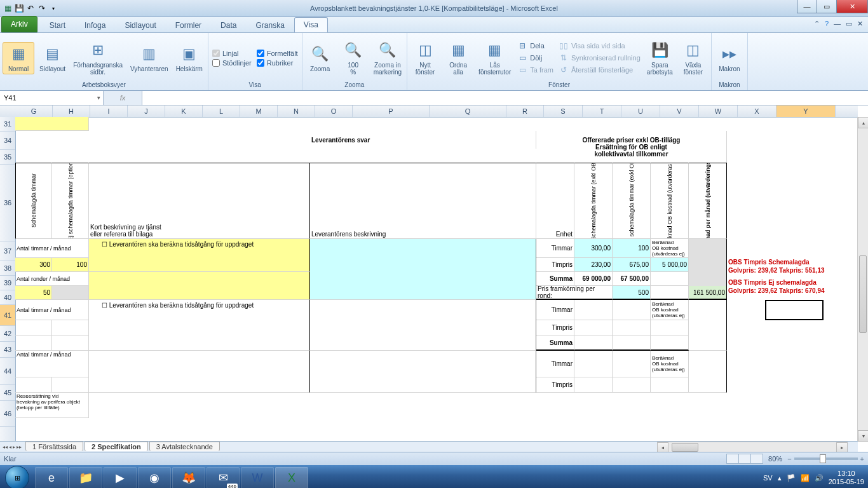 The height and width of the screenshot is (488, 868). Describe the element at coordinates (535, 70) in the screenshot. I see `unhide-button: ▭Ta fram` at that location.